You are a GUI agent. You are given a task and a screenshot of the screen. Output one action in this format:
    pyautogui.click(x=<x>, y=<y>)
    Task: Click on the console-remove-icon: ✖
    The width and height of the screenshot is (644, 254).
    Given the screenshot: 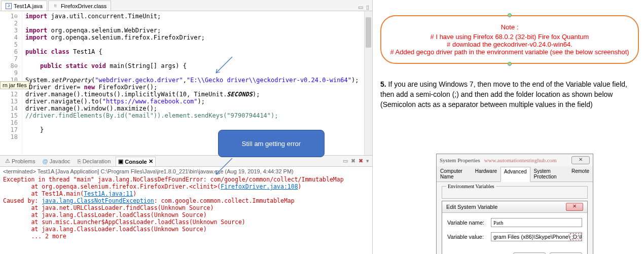 What is the action you would take?
    pyautogui.click(x=353, y=161)
    